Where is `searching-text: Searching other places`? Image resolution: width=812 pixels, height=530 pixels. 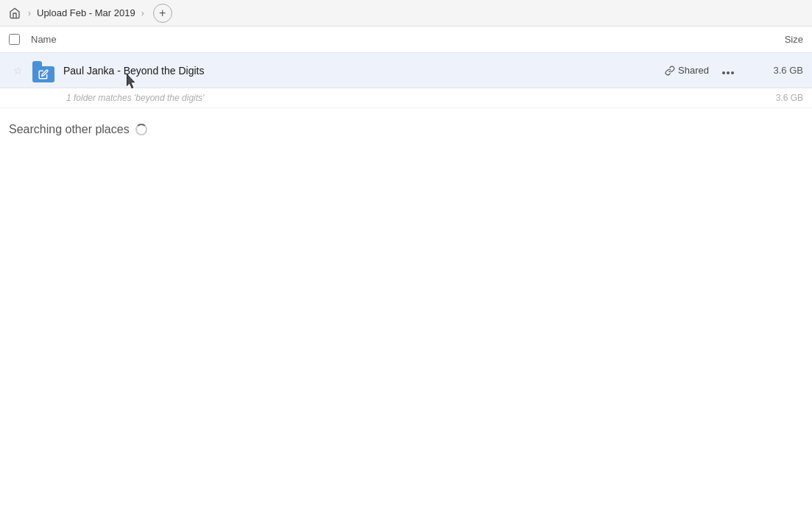 searching-text: Searching other places is located at coordinates (69, 130).